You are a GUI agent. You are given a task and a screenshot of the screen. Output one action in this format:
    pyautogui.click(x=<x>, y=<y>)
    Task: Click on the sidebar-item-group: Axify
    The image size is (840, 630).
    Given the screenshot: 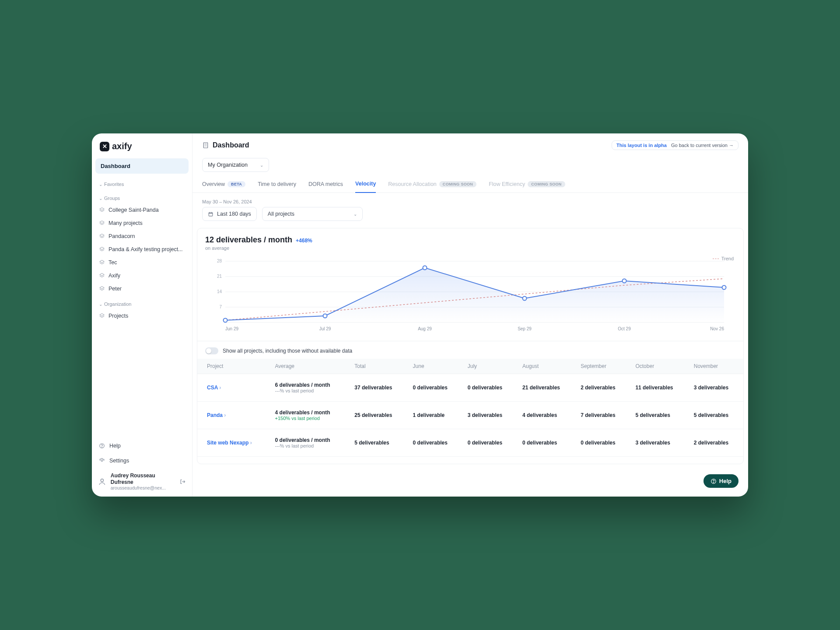 What is the action you would take?
    pyautogui.click(x=142, y=276)
    